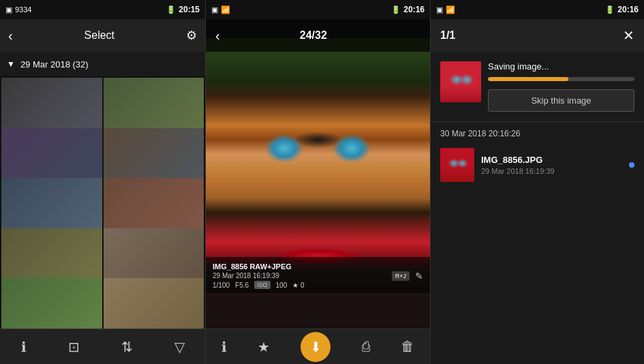  What do you see at coordinates (537, 10) in the screenshot?
I see `status-bar-transfer: ▣ 📶 🔋 20:16` at bounding box center [537, 10].